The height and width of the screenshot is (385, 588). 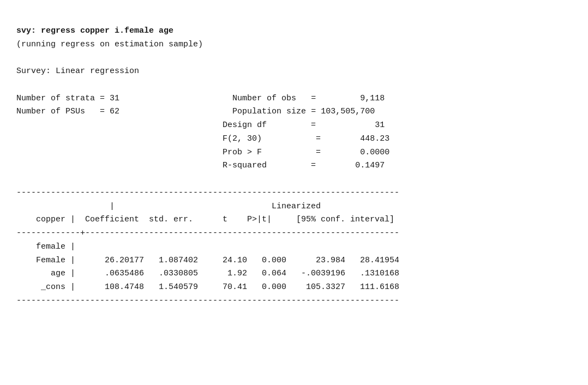 I want to click on stats-right-f-label: F(1, 16), so click(x=242, y=139).